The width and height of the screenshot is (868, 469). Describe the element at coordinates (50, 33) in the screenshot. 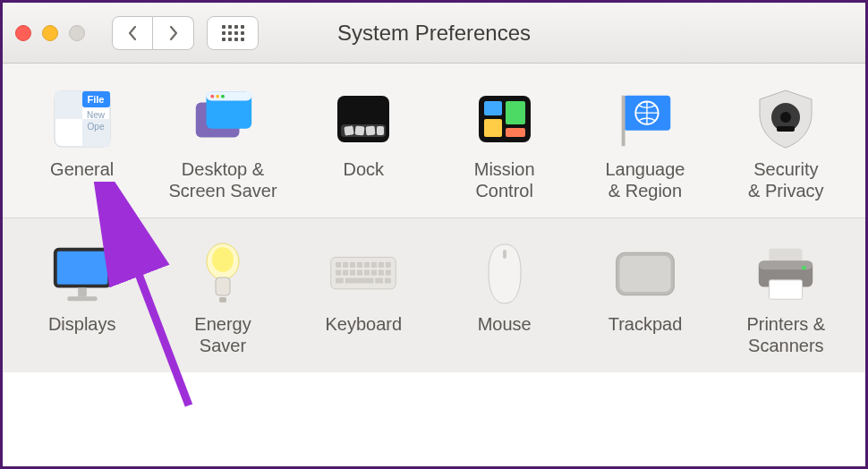

I see `window-controls` at that location.